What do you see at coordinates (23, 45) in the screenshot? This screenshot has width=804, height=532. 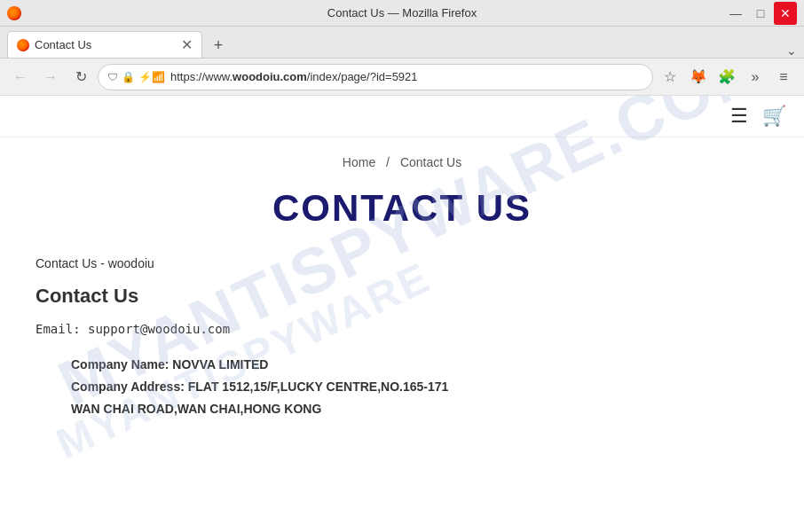 I see `tab-favicon-icon` at bounding box center [23, 45].